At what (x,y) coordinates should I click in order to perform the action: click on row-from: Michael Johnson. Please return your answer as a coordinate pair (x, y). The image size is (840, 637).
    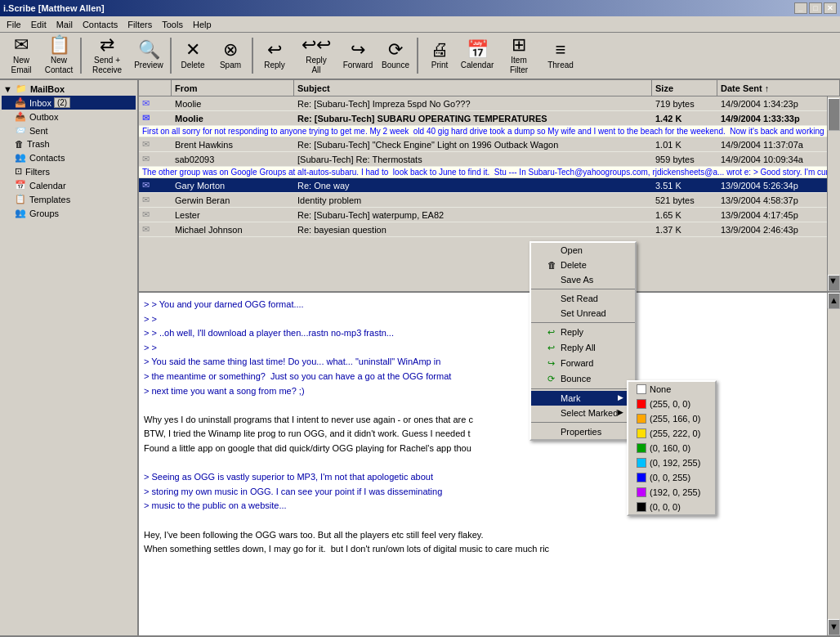
    Looking at the image, I should click on (233, 230).